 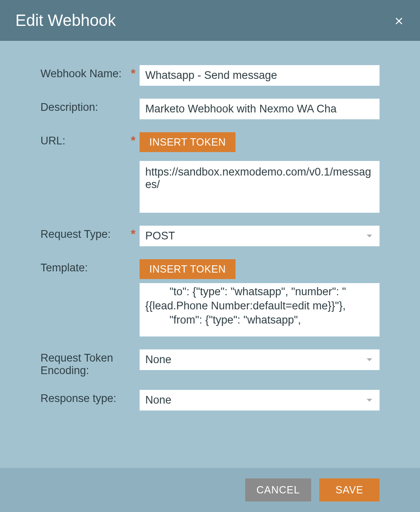 What do you see at coordinates (66, 20) in the screenshot?
I see `modal-title: Edit Webhook` at bounding box center [66, 20].